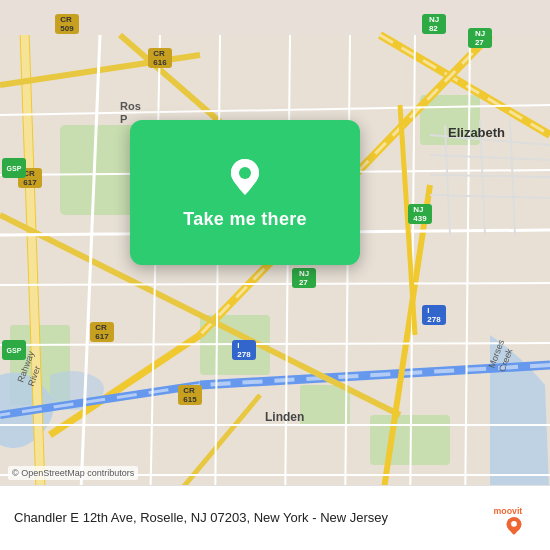 The width and height of the screenshot is (550, 550). I want to click on badge-nj82: NJ82, so click(434, 24).